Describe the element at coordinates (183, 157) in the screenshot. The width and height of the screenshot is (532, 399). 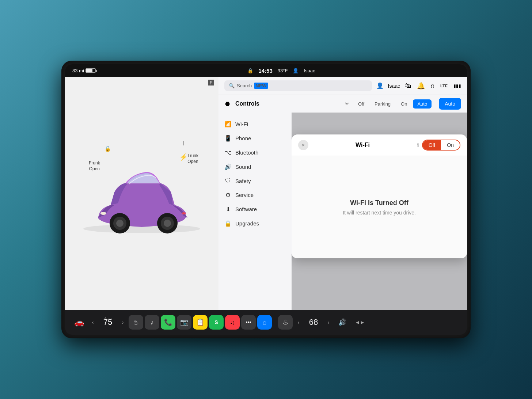
I see `charge-icon: ⚡` at that location.